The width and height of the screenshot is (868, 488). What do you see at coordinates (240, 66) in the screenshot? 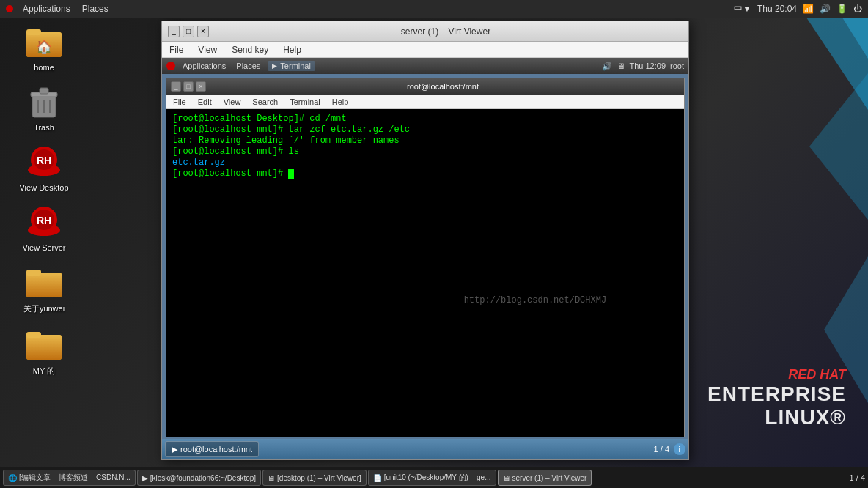
I see `vm-top-left: Applications Places ▶ Terminal` at bounding box center [240, 66].